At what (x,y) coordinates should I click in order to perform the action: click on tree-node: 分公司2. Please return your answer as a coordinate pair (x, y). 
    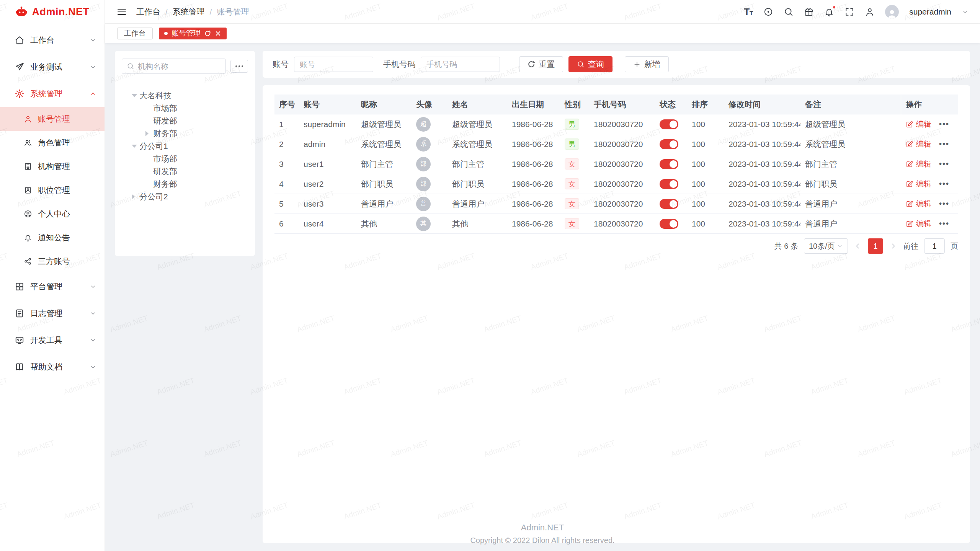
    Looking at the image, I should click on (185, 197).